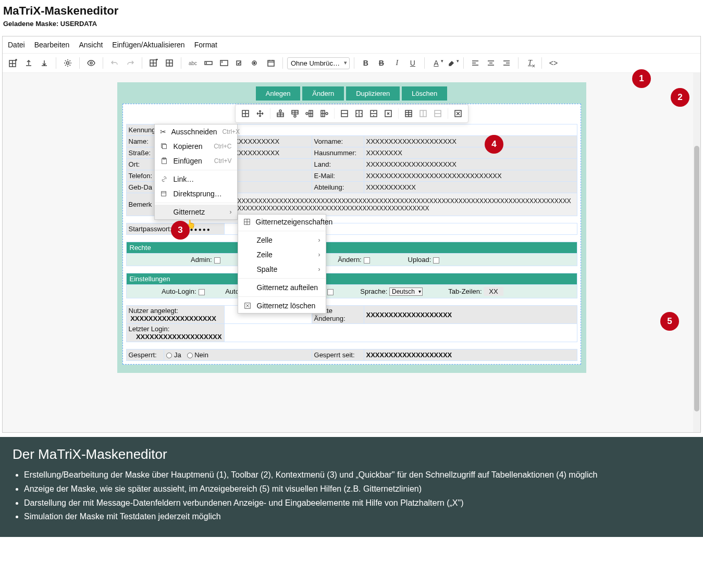 The width and height of the screenshot is (703, 588). Describe the element at coordinates (282, 269) in the screenshot. I see `sm-col: Spalte›` at that location.